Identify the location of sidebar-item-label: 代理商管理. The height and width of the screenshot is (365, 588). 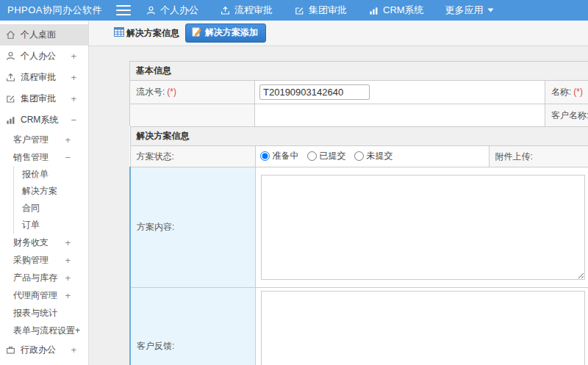
(35, 295).